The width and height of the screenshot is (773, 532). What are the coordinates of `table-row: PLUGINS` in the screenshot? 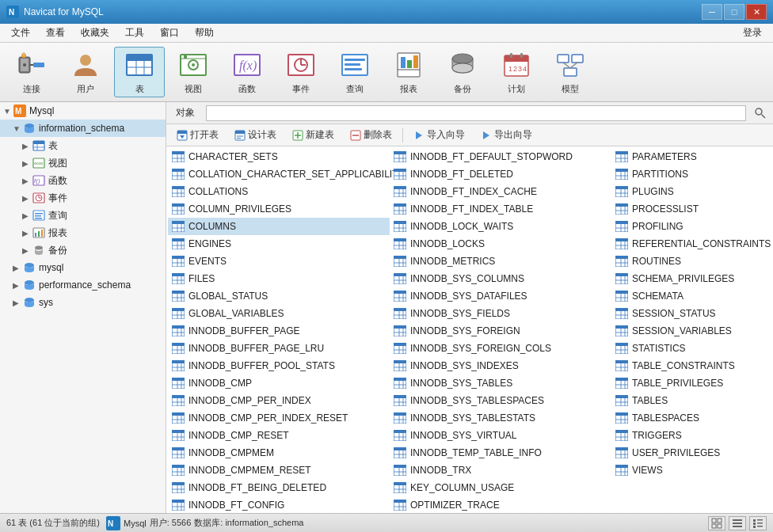 It's located at (692, 192).